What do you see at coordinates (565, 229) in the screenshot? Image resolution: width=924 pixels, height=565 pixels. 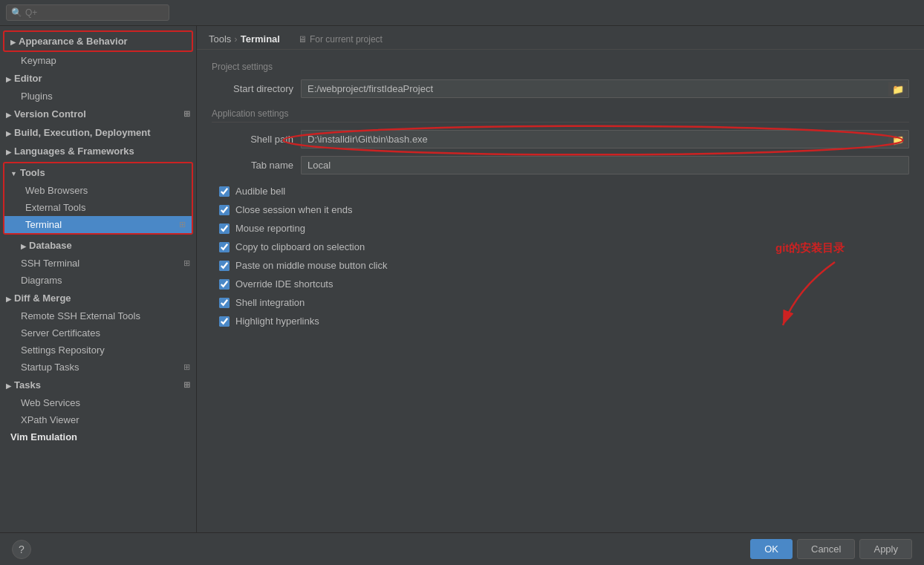 I see `checkbox-mouse-reporting: Mouse reporting` at bounding box center [565, 229].